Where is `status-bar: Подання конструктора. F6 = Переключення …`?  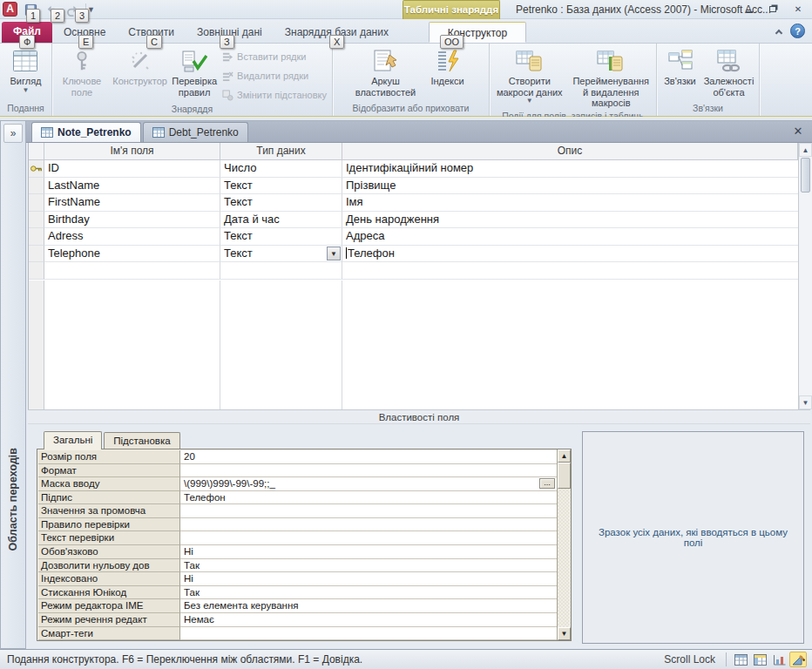 status-bar: Подання конструктора. F6 = Переключення … is located at coordinates (406, 659).